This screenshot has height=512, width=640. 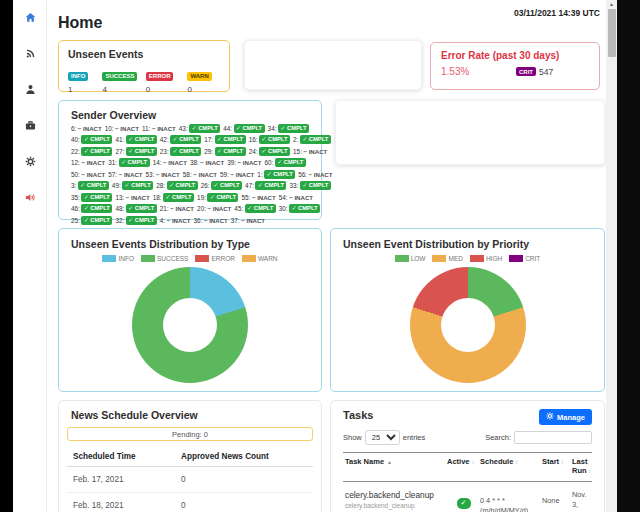 I want to click on sender-id: 45:, so click(x=238, y=208).